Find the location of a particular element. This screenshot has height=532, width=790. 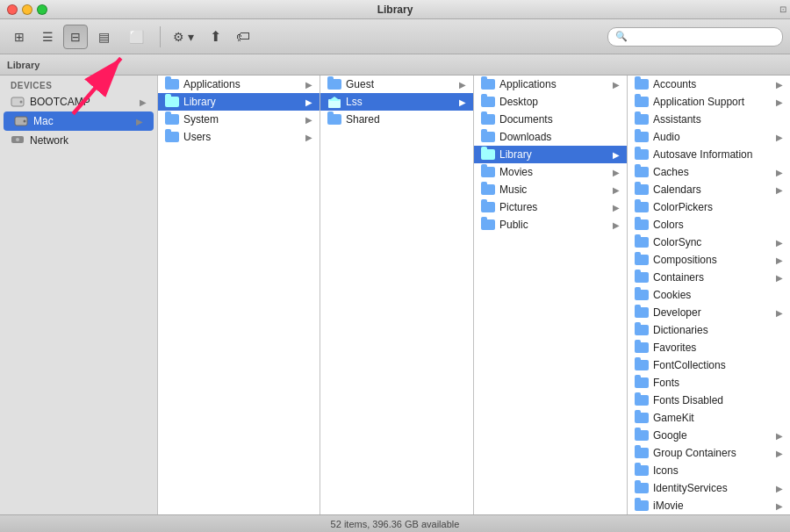

list-item: Developer ▶ is located at coordinates (709, 313).